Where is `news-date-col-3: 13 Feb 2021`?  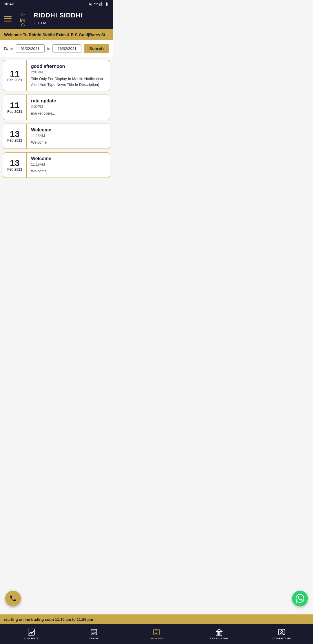 news-date-col-3: 13 Feb 2021 is located at coordinates (15, 136).